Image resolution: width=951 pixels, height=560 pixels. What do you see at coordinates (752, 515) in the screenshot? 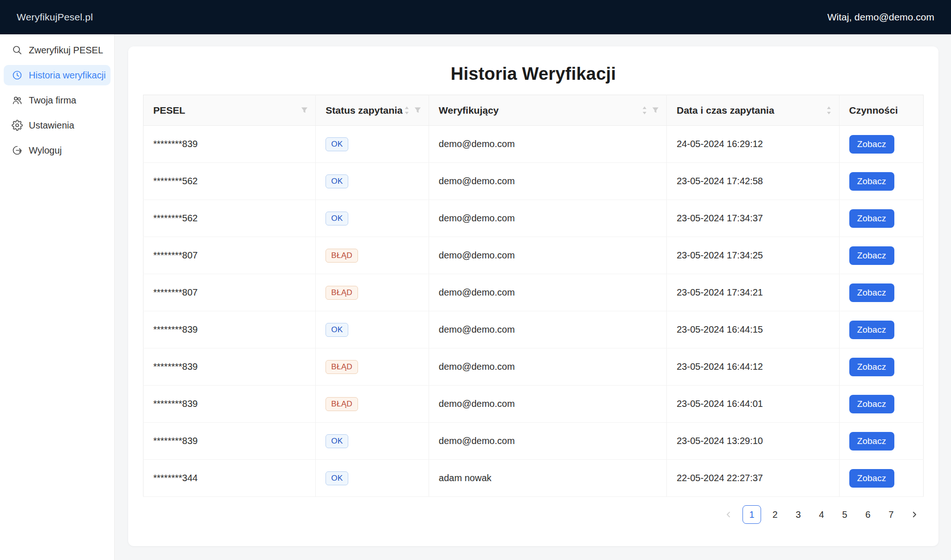
I see `pagination-page: 1` at bounding box center [752, 515].